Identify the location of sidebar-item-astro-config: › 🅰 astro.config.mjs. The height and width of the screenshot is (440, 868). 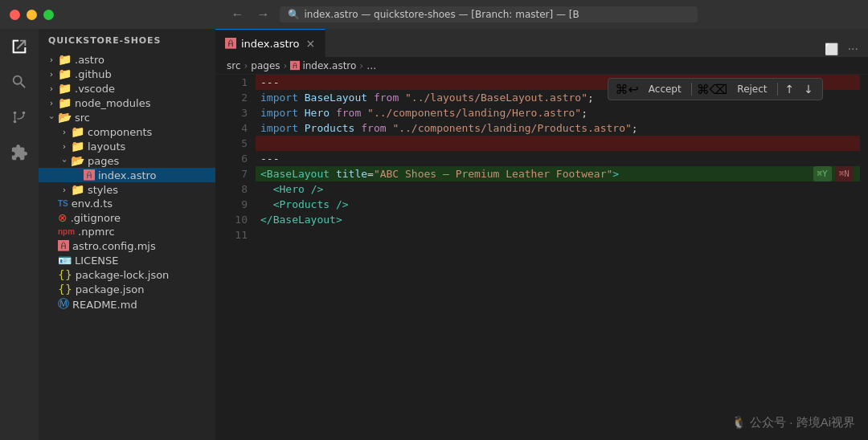
(127, 246).